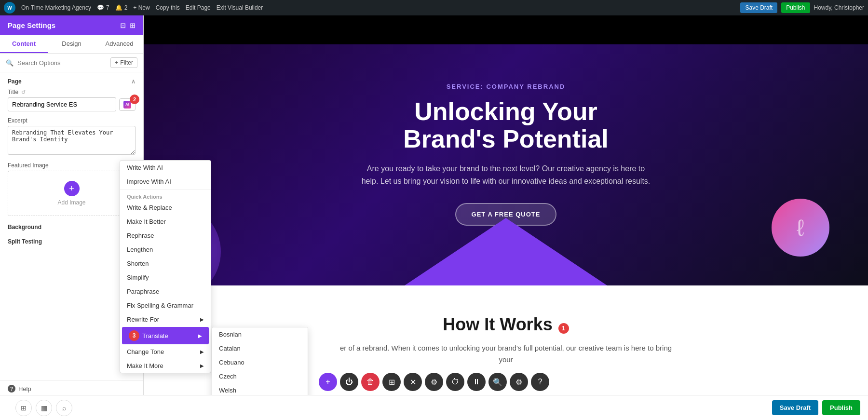 This screenshot has width=868, height=420. I want to click on translate-arrow: ▶, so click(200, 336).